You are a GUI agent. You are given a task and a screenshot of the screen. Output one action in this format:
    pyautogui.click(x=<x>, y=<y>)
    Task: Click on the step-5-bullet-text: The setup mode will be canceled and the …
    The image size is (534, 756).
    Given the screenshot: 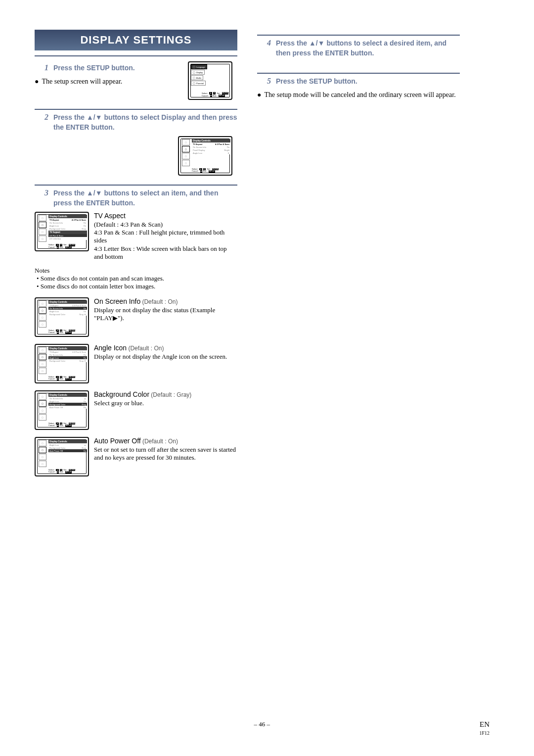 What is the action you would take?
    pyautogui.click(x=360, y=95)
    